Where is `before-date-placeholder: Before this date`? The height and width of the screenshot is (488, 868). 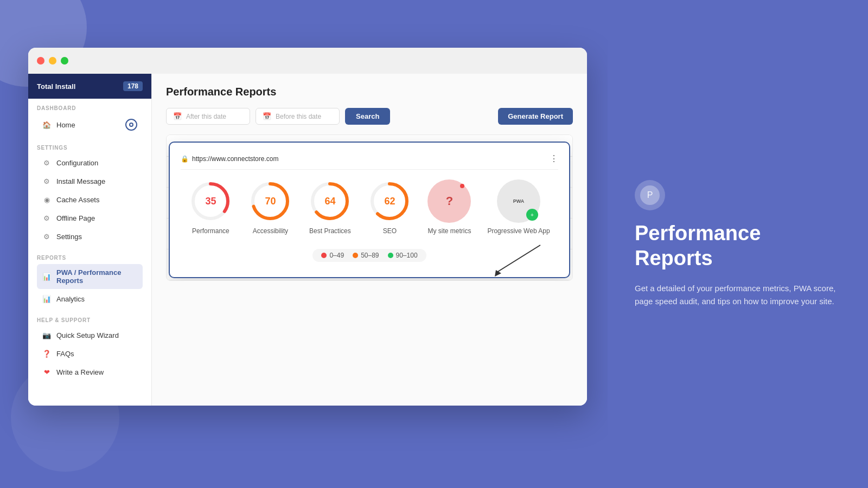 before-date-placeholder: Before this date is located at coordinates (298, 117).